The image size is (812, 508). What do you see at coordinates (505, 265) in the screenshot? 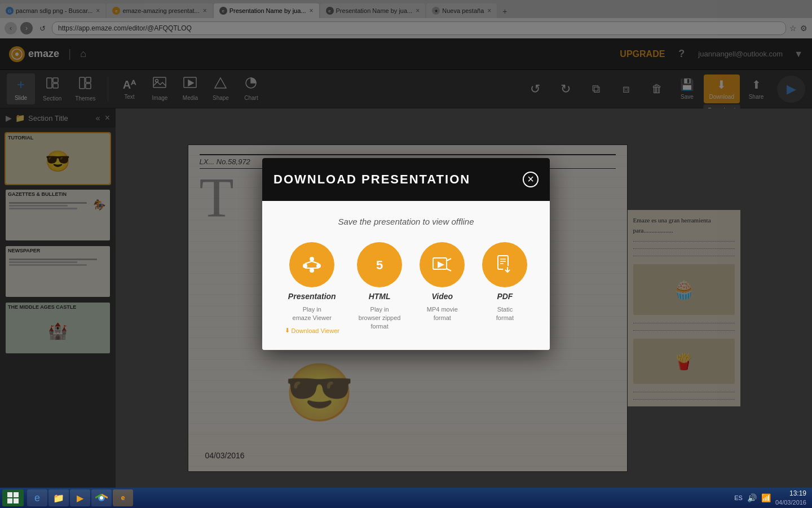
I see `pdf-icon-circle` at bounding box center [505, 265].